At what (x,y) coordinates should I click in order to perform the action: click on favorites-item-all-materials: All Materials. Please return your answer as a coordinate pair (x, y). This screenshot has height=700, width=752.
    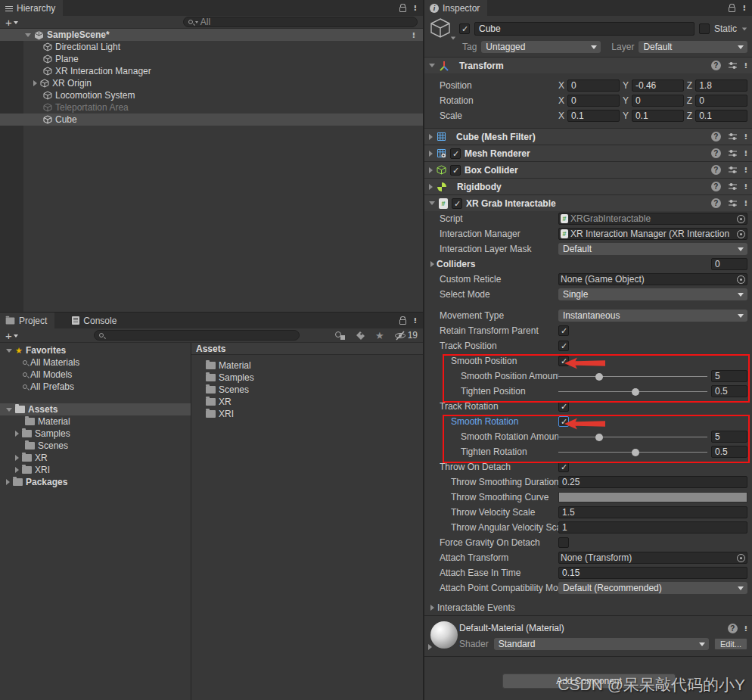
    Looking at the image, I should click on (95, 362).